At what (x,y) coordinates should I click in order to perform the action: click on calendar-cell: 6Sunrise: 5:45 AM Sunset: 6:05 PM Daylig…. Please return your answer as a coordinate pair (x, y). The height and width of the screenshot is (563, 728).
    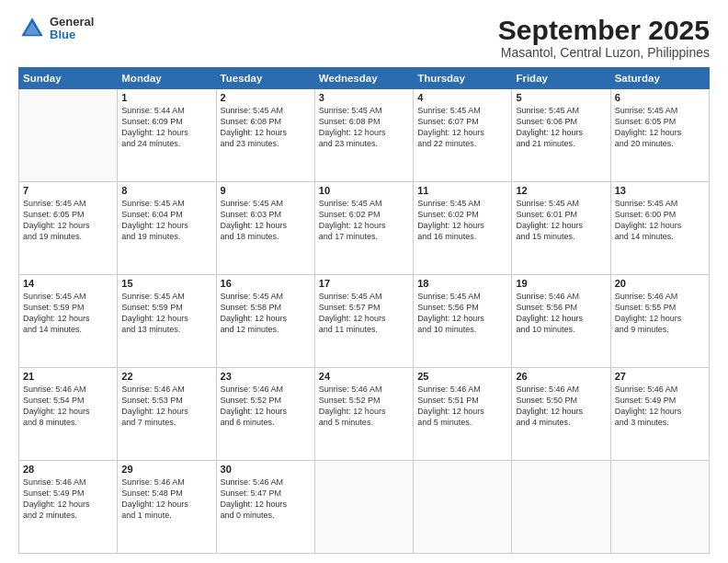
    Looking at the image, I should click on (660, 136).